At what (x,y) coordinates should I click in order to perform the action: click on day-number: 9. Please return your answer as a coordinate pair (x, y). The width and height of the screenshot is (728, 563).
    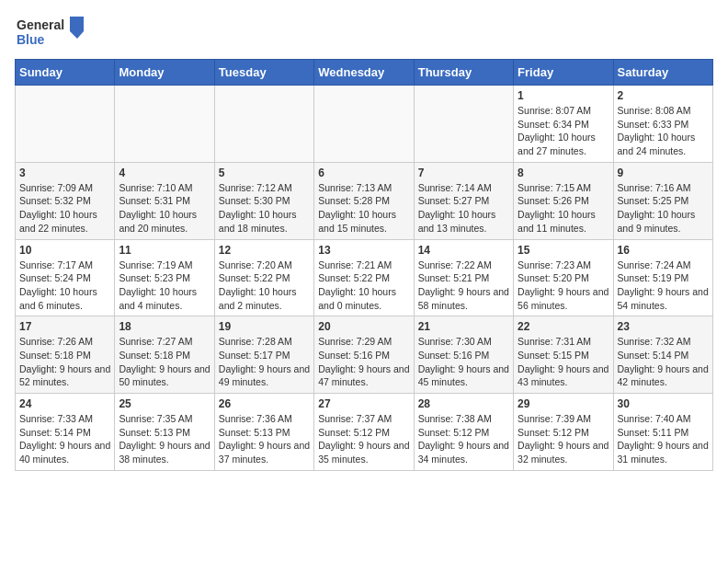
    Looking at the image, I should click on (664, 173).